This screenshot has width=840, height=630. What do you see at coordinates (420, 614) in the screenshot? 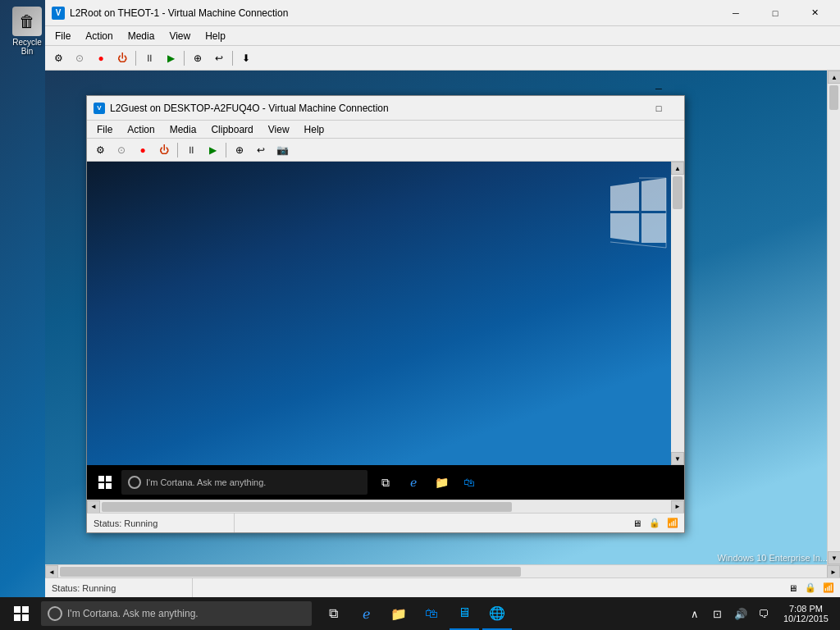
I see `outer-taskbar: I'm Cortana. Ask me anything. ⧉ ℯ 📁 🛍 🖥 …` at bounding box center [420, 614].